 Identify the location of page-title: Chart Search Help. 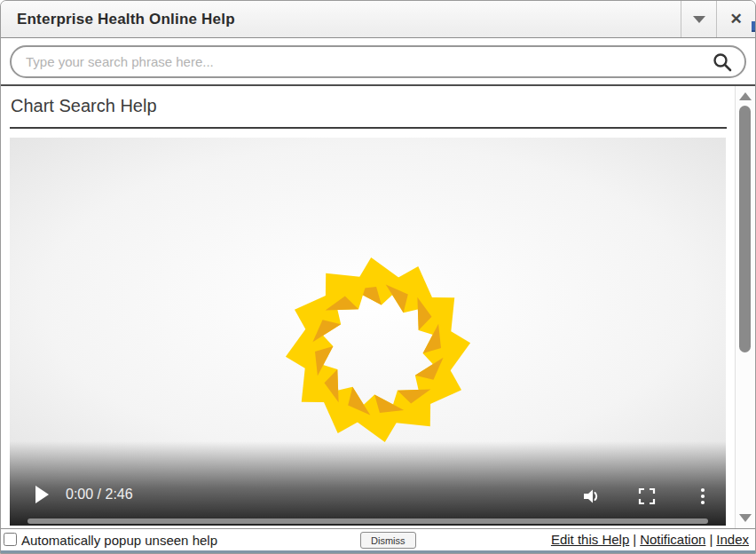
(83, 107).